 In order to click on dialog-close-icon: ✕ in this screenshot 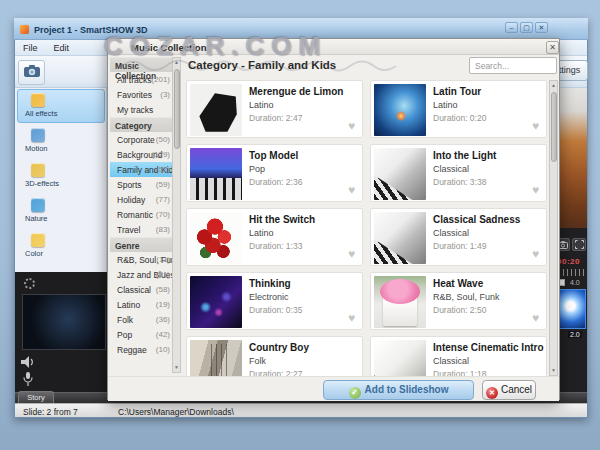, I will do `click(552, 48)`.